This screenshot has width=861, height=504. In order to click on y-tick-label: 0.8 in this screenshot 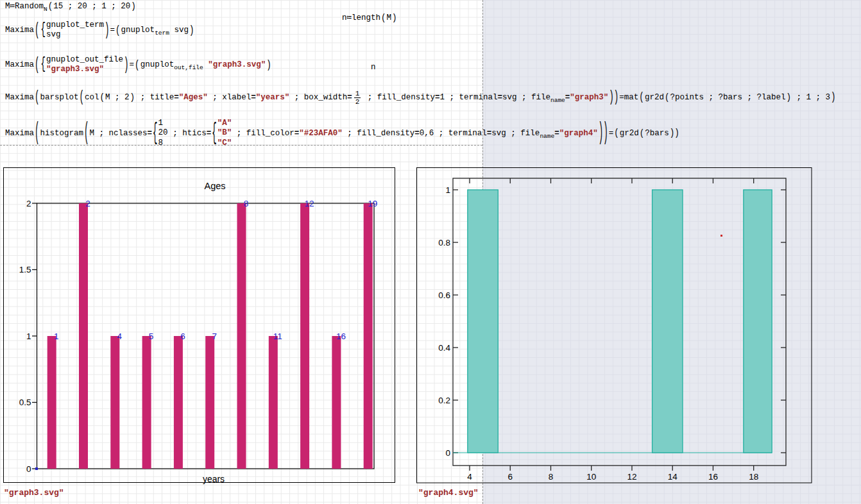, I will do `click(444, 242)`.